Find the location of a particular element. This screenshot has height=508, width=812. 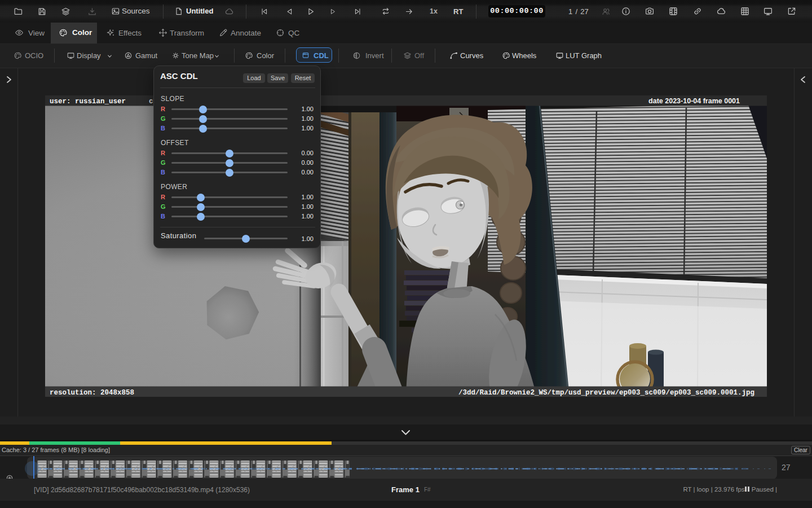

svg-text: c is located at coordinates (151, 102).